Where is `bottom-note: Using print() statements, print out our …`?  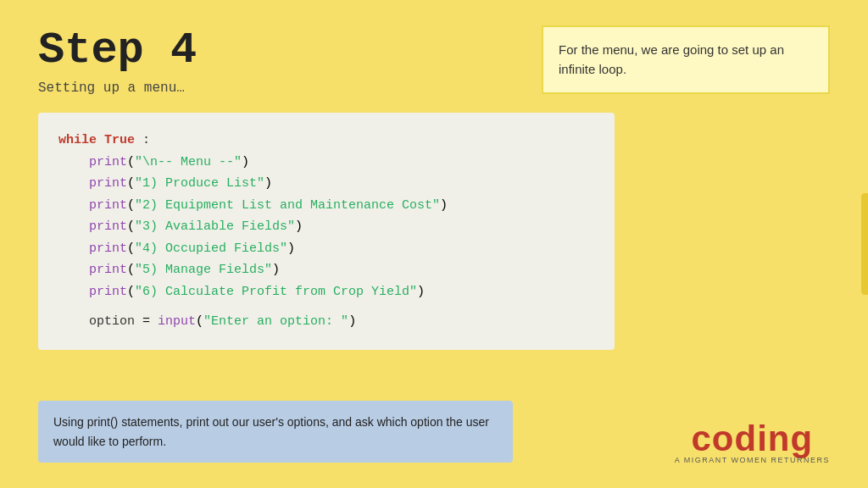 bottom-note: Using print() statements, print out our … is located at coordinates (275, 432).